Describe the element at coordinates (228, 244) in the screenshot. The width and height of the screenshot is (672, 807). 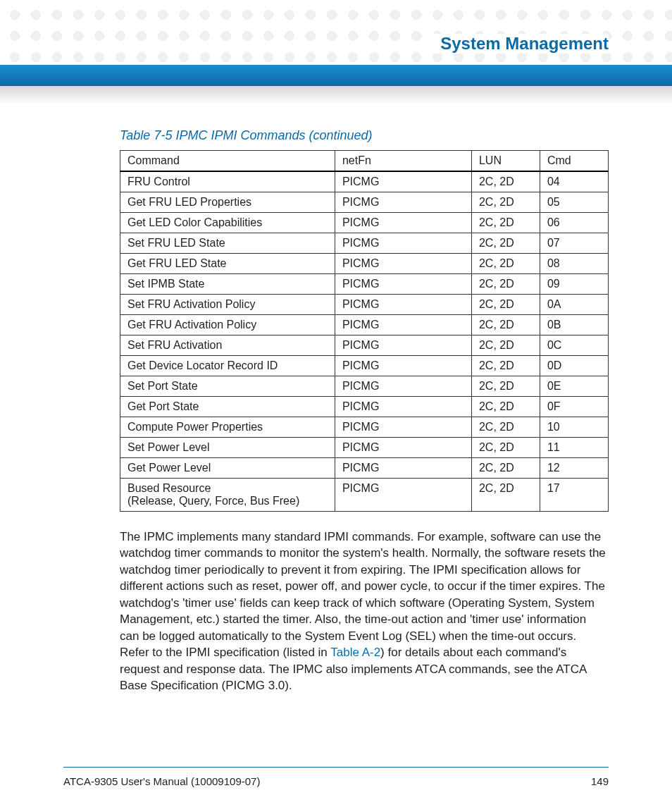
I see `cell-command: Set FRU LED State` at that location.